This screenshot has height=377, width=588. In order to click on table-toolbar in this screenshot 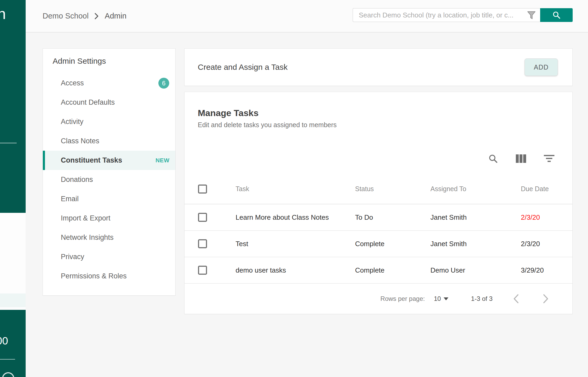, I will do `click(521, 159)`.